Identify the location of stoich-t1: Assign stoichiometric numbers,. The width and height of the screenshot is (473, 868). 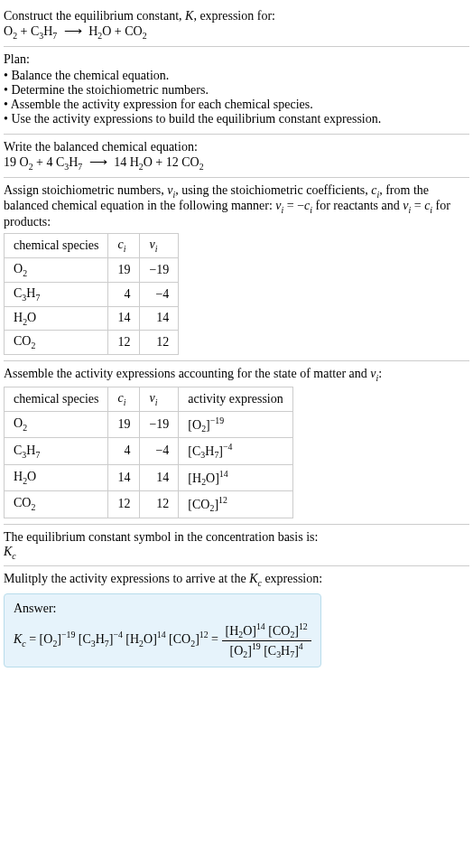
(85, 190).